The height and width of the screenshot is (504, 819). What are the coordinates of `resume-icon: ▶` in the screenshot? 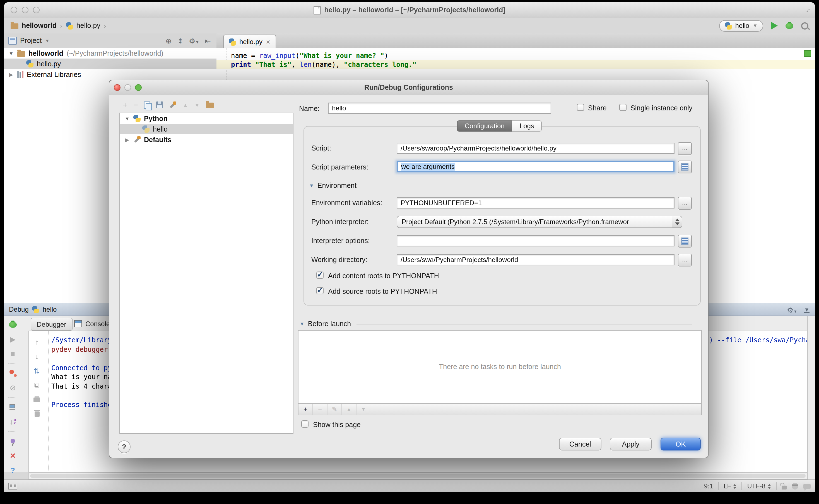 It's located at (13, 339).